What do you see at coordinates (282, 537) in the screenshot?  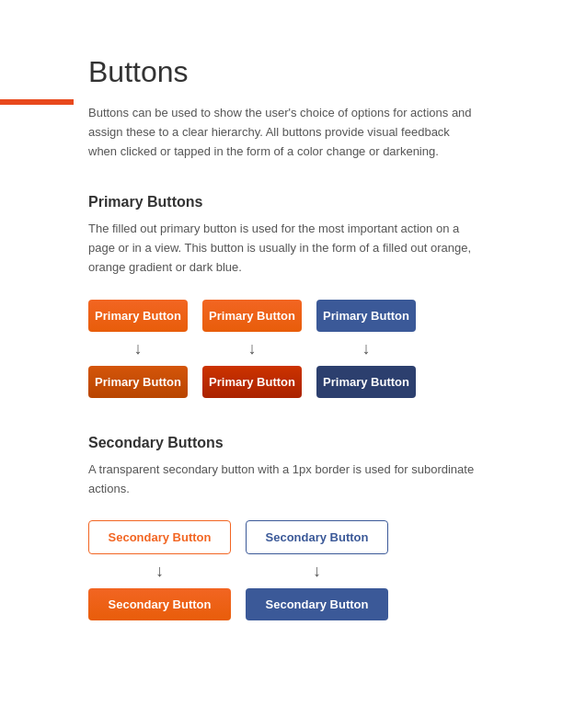 I see `secondary-button-row-1: Secondary Button Secondary Button` at bounding box center [282, 537].